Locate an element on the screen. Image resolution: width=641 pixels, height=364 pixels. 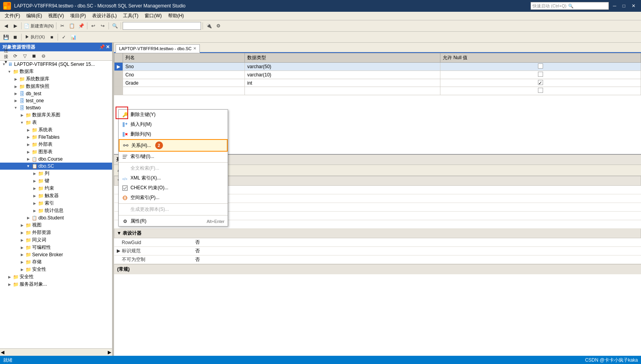
tree-item-snapshots: ▶ 📁 数据库快照 is located at coordinates (56, 86).